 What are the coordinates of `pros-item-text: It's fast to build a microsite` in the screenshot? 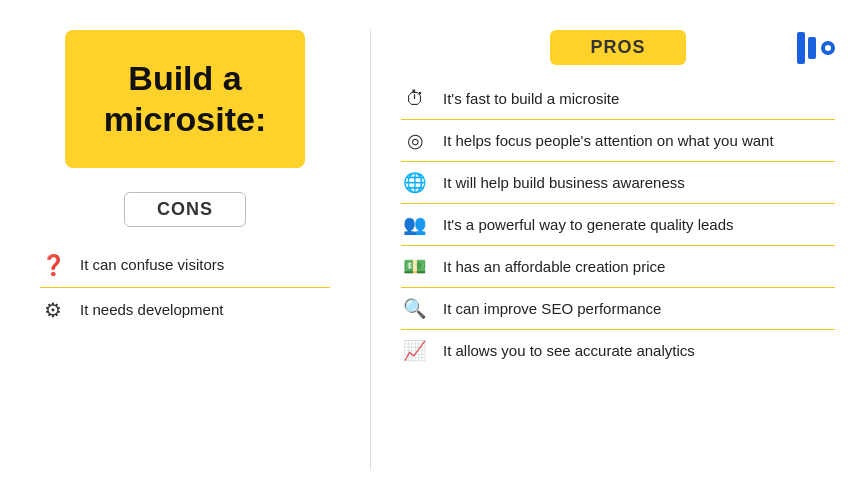 It's located at (531, 99).